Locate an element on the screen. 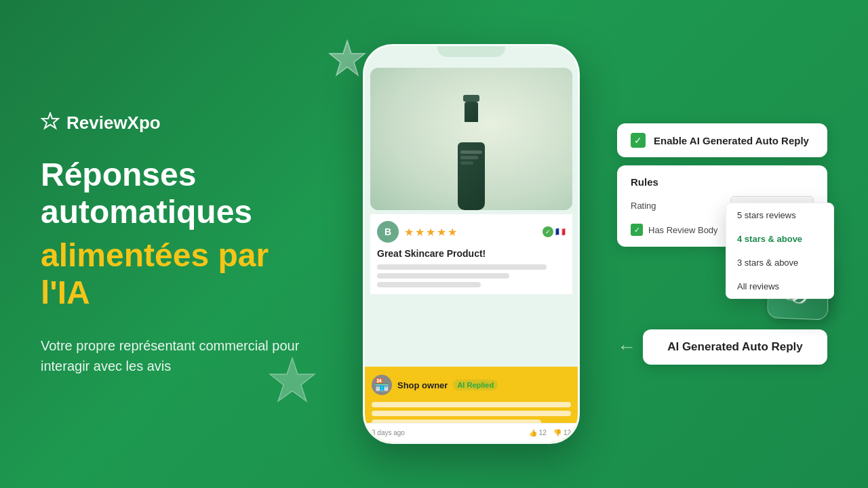  dropdown-option-4stars: 4 stars & above is located at coordinates (780, 239).